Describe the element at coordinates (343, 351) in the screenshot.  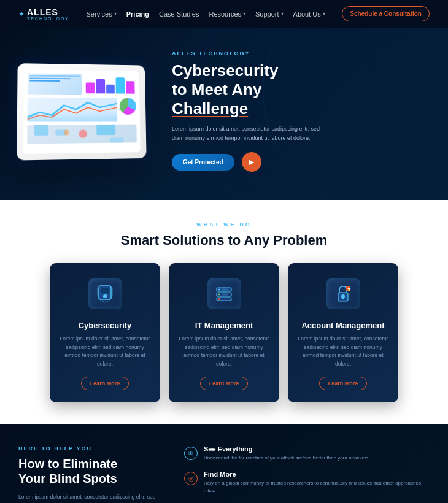
I see `account-management-card-desc: Lorem ipsum dolor sit amet, consetetur s…` at that location.